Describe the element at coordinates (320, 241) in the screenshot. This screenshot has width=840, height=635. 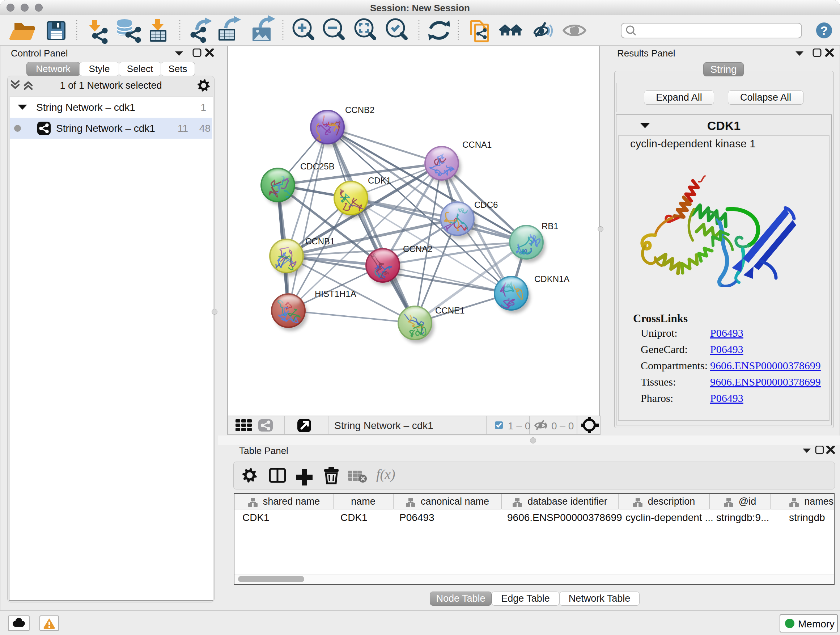
I see `svg-text: CCNB1` at that location.